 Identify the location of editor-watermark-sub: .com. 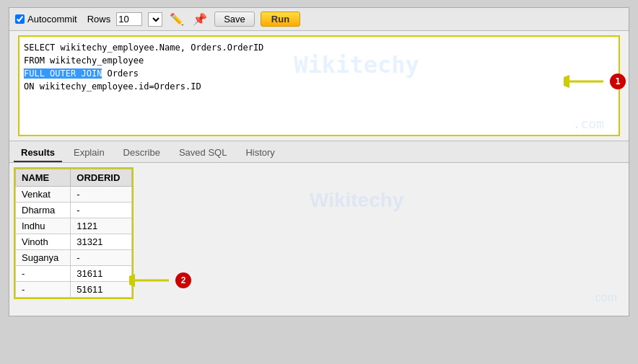
(589, 124).